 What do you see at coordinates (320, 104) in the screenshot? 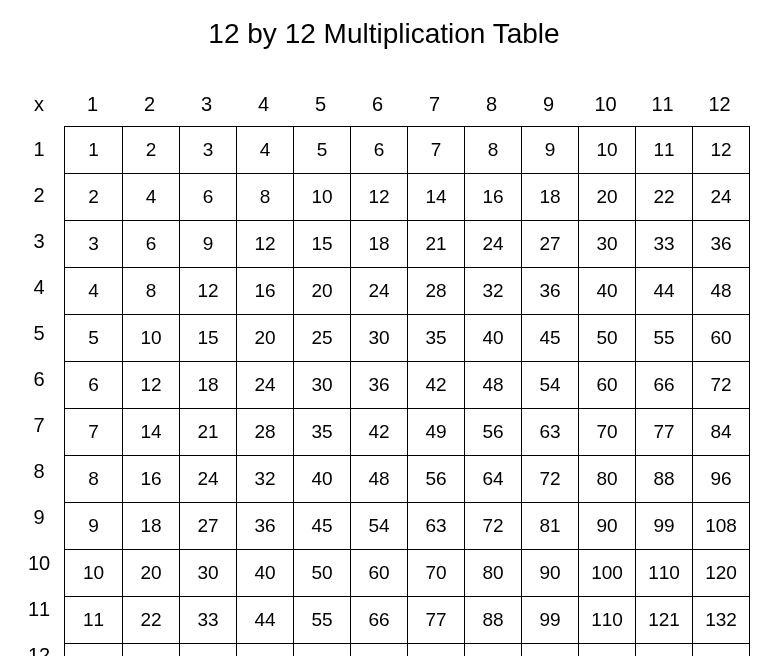
I see `col-header: 5` at bounding box center [320, 104].